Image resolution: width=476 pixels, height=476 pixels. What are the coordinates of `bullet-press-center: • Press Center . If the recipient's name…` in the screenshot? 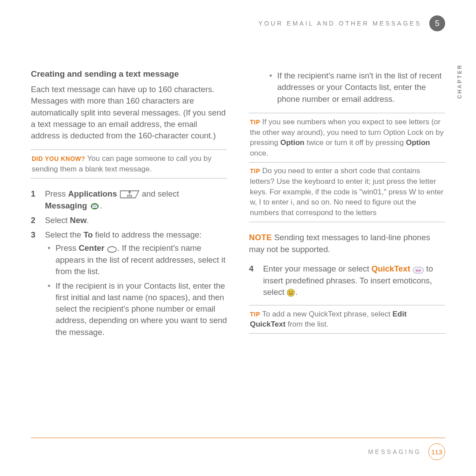 It's located at (136, 260).